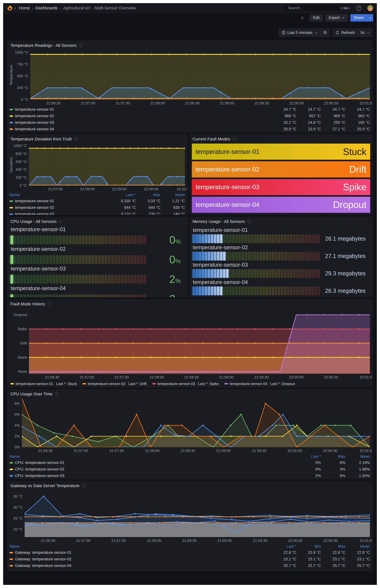 This screenshot has width=380, height=588. I want to click on svg-text: 22:00:00, so click(296, 377).